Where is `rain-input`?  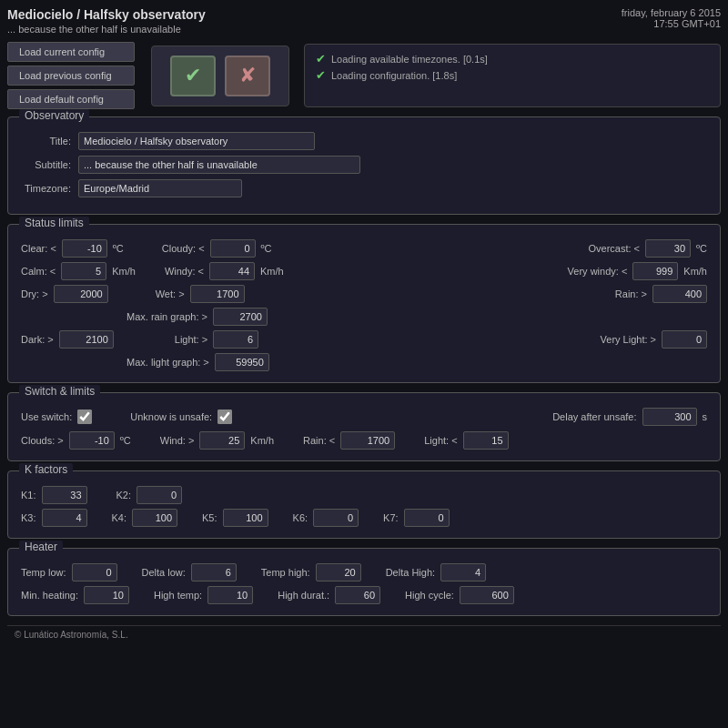 rain-input is located at coordinates (680, 294).